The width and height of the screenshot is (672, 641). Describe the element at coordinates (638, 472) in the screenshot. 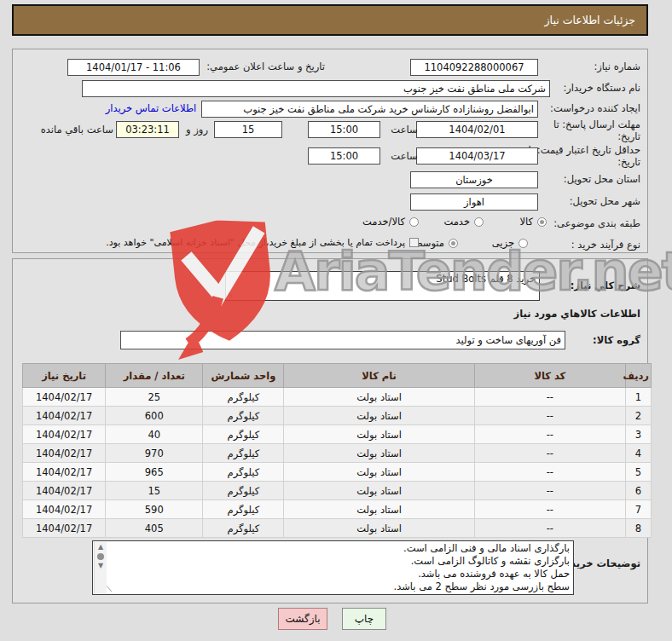

I see `cell-rownum: 5` at that location.